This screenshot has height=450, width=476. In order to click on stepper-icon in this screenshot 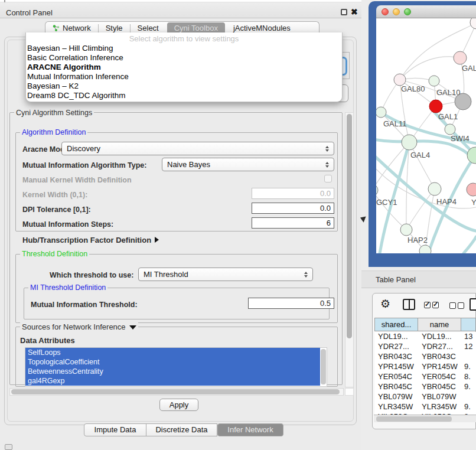, I will do `click(327, 165)`.